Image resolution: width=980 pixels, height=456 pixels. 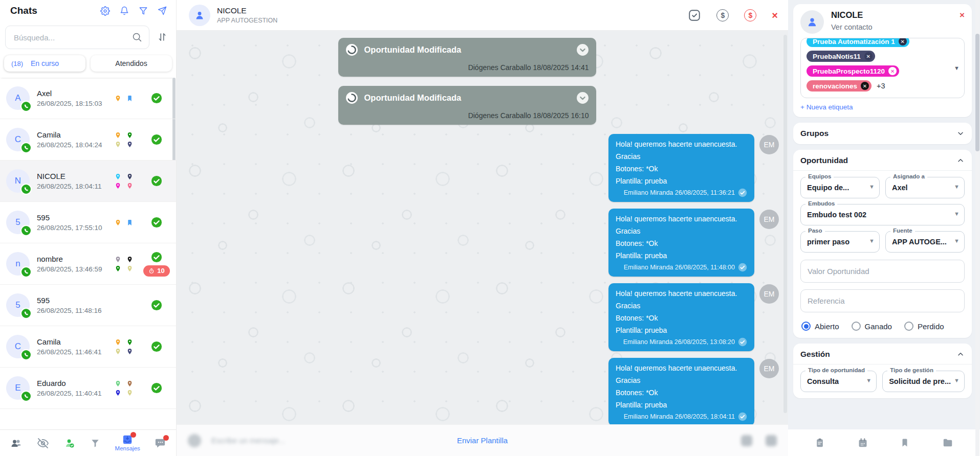 What do you see at coordinates (482, 440) in the screenshot?
I see `message-composer: Escribe un mensaje... Enviar Plantilla` at bounding box center [482, 440].